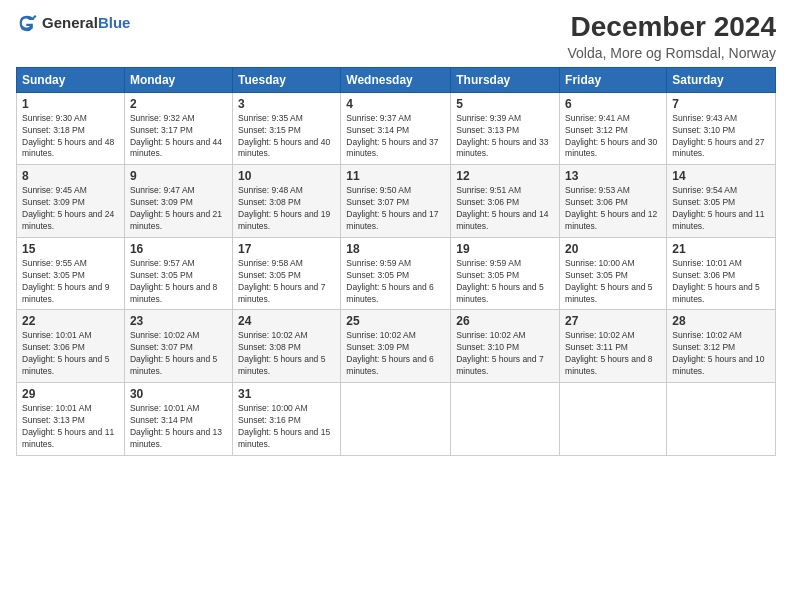 The width and height of the screenshot is (792, 612). I want to click on main-title: December 2024, so click(672, 28).